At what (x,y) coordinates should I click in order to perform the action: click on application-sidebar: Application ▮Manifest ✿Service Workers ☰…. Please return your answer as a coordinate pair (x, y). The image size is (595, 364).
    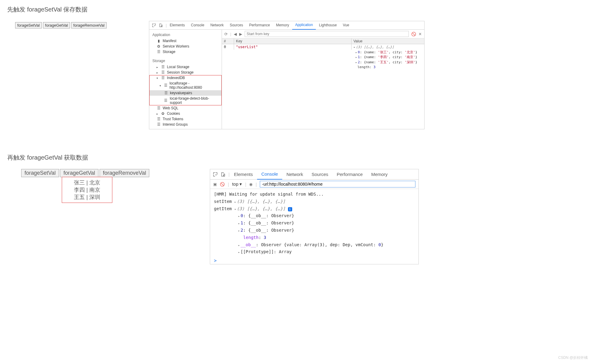
    Looking at the image, I should click on (186, 79).